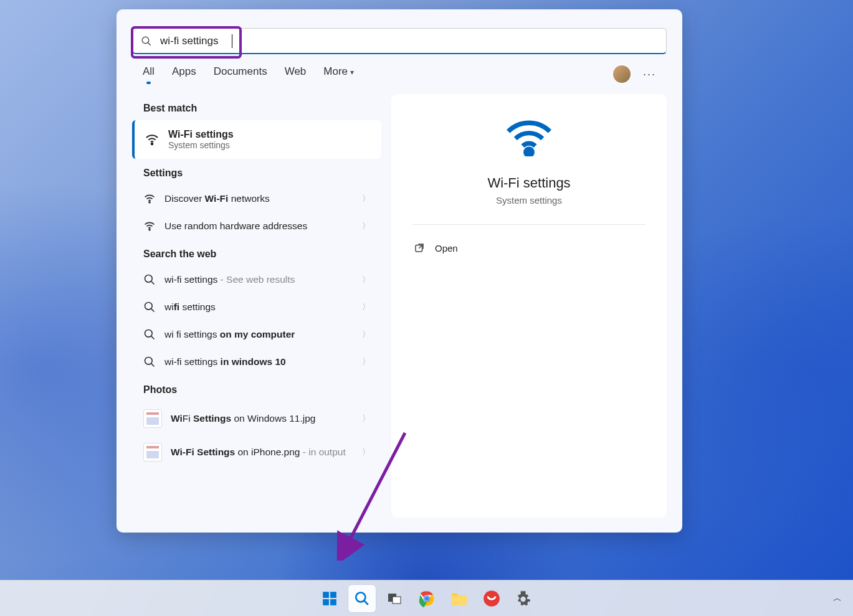 The image size is (853, 616). What do you see at coordinates (524, 599) in the screenshot?
I see `settings-button` at bounding box center [524, 599].